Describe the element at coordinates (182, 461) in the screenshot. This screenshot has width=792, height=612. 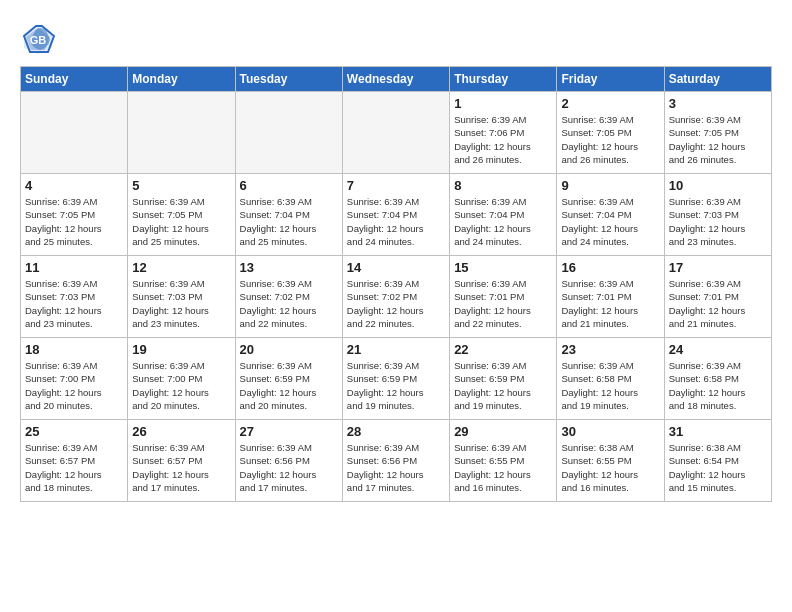
I see `calendar-day-cell: 26Sunrise: 6:39 AM Sunset: 6:57 PM Dayli…` at that location.